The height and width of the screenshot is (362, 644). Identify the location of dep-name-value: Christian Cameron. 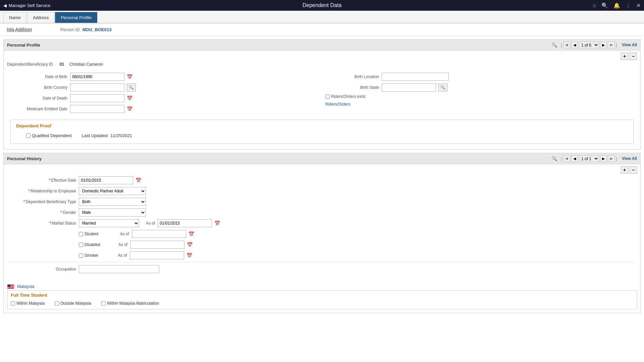
(86, 64).